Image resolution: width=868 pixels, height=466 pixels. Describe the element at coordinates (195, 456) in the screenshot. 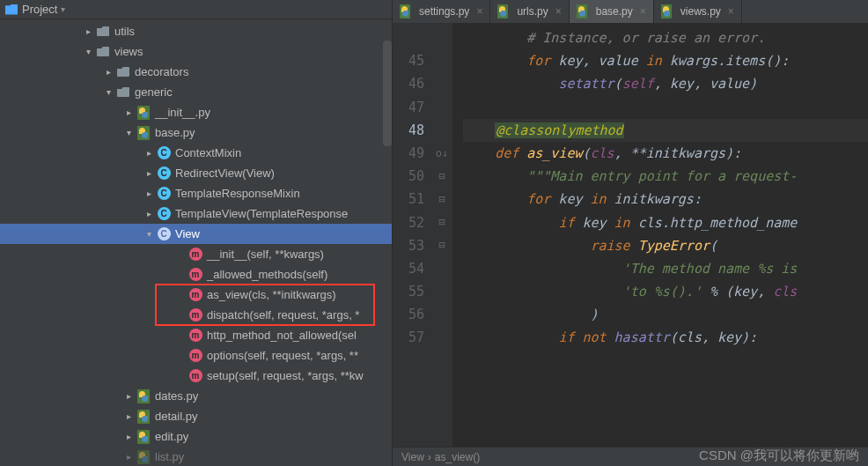

I see `tree-file-list: list.py` at that location.